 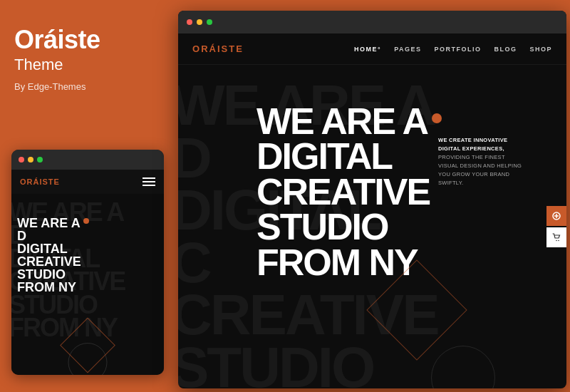 What do you see at coordinates (505, 49) in the screenshot?
I see `nav-link-blog: BLOG` at bounding box center [505, 49].